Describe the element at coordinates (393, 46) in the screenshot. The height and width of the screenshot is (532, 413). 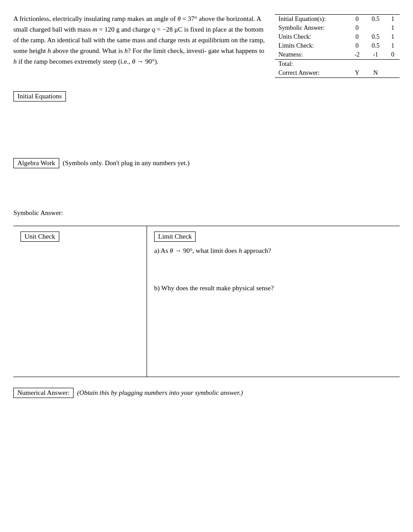
I see `row-limits-check-val2: 1` at that location.